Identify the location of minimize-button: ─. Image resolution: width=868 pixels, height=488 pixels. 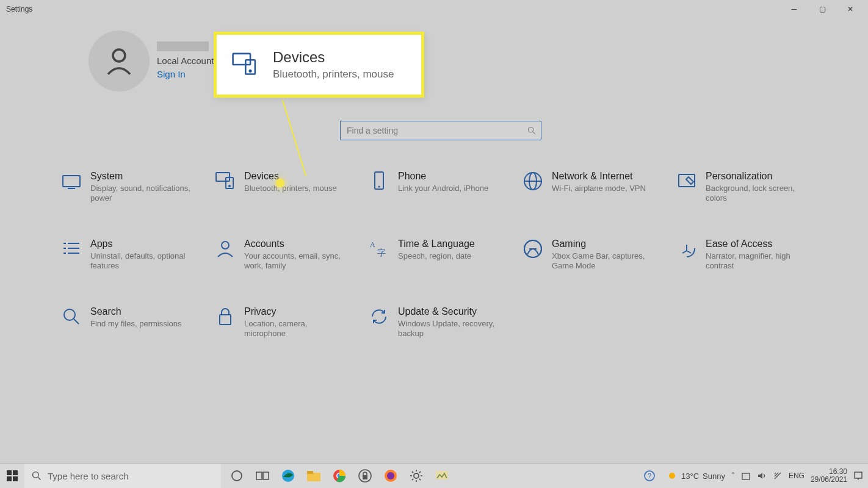
(794, 9).